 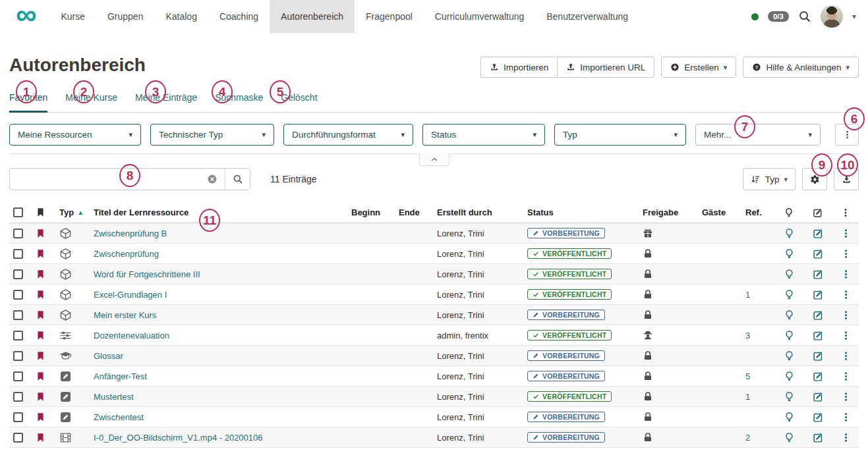 What do you see at coordinates (815, 179) in the screenshot?
I see `table-settings-button` at bounding box center [815, 179].